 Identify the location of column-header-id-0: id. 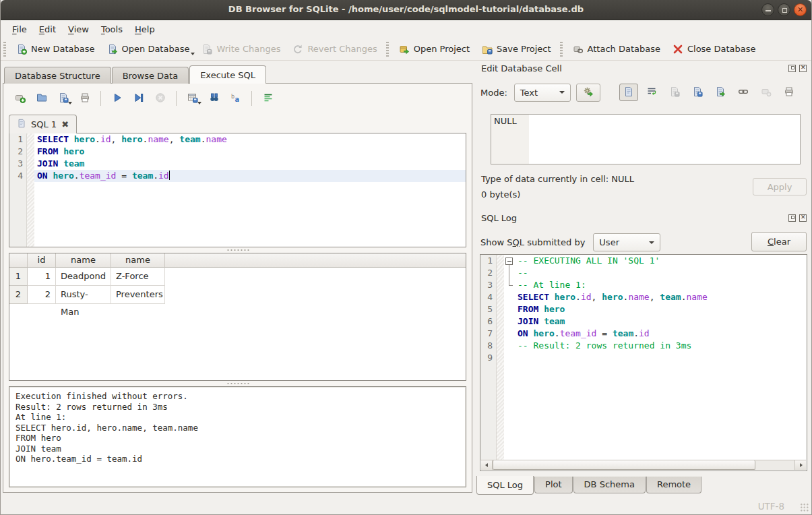
(42, 260).